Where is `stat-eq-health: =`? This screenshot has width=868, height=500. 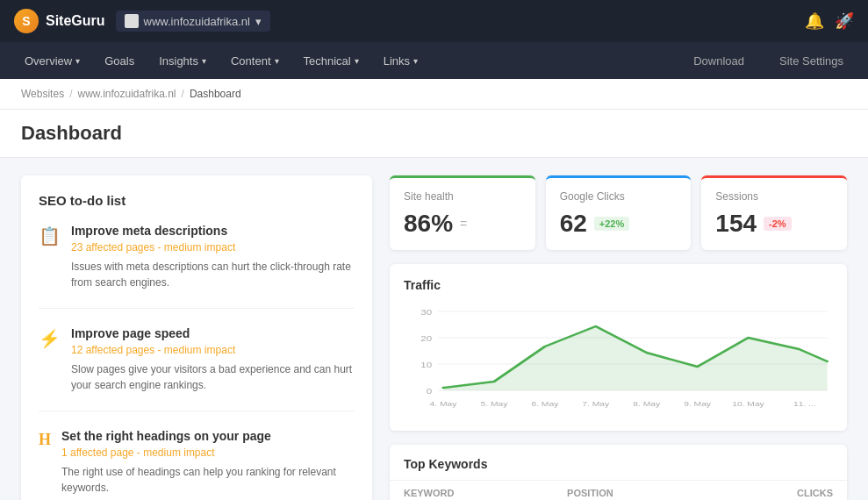
stat-eq-health: = is located at coordinates (463, 224).